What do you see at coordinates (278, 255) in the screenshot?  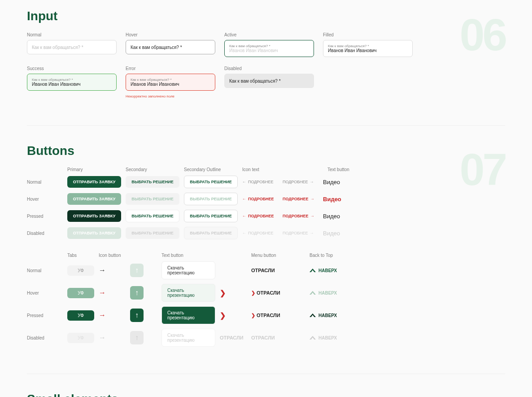 I see `col-header-menu: Menu button` at bounding box center [278, 255].